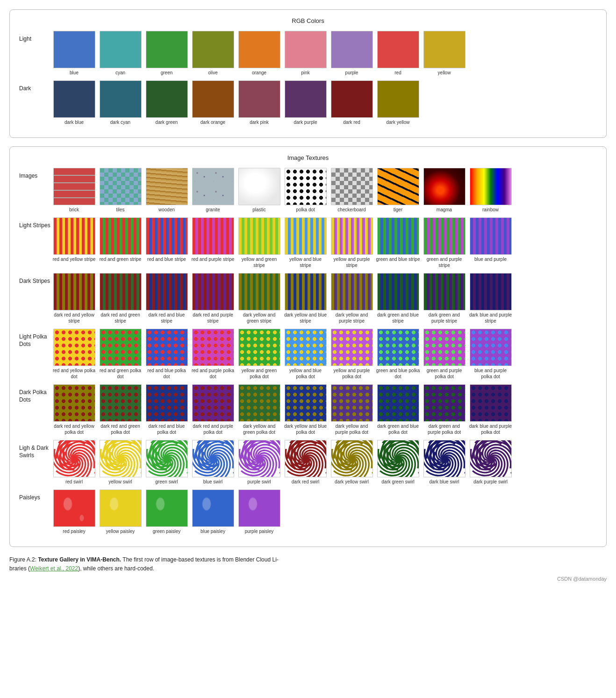  What do you see at coordinates (398, 259) in the screenshot?
I see `texture-label: green and blue stripe` at bounding box center [398, 259].